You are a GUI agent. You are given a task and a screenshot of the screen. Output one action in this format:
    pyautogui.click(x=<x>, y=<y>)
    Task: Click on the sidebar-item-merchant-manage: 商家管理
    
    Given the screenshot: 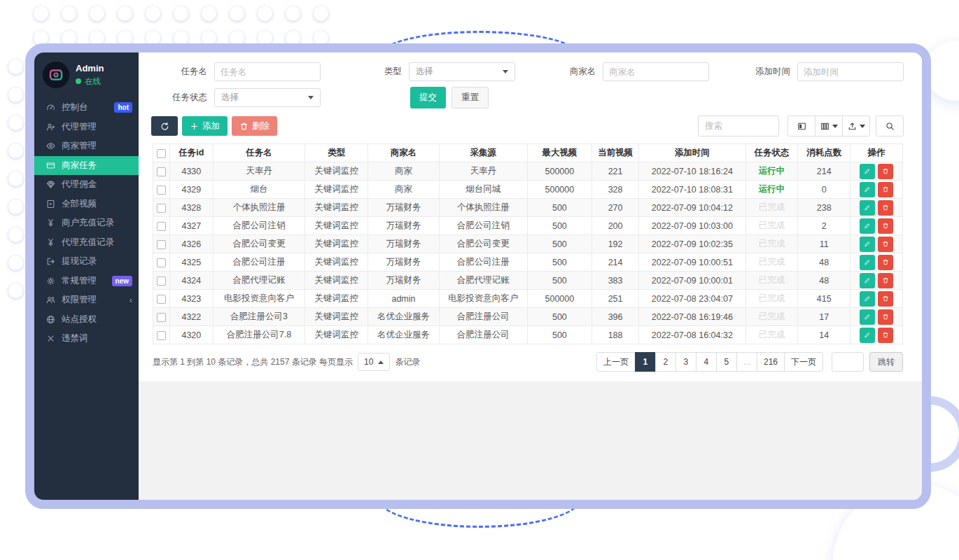 What is the action you would take?
    pyautogui.click(x=87, y=146)
    